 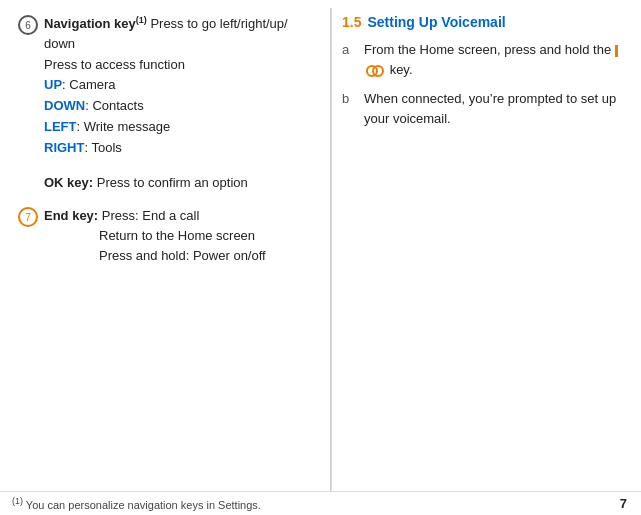 I want to click on end-key-line2: Return to the Home screen, so click(x=210, y=236).